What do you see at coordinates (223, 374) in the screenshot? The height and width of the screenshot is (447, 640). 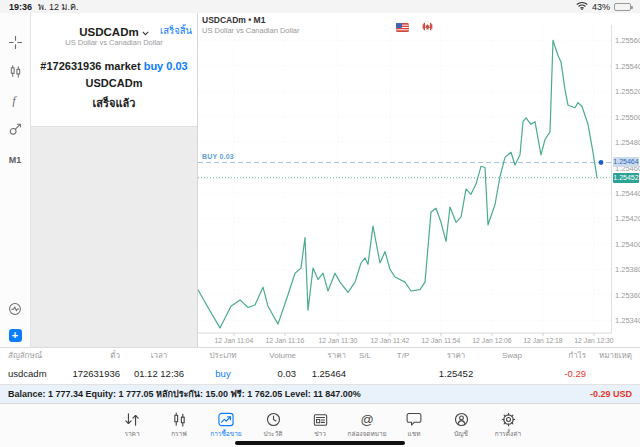 I see `table-cell: buy` at bounding box center [223, 374].